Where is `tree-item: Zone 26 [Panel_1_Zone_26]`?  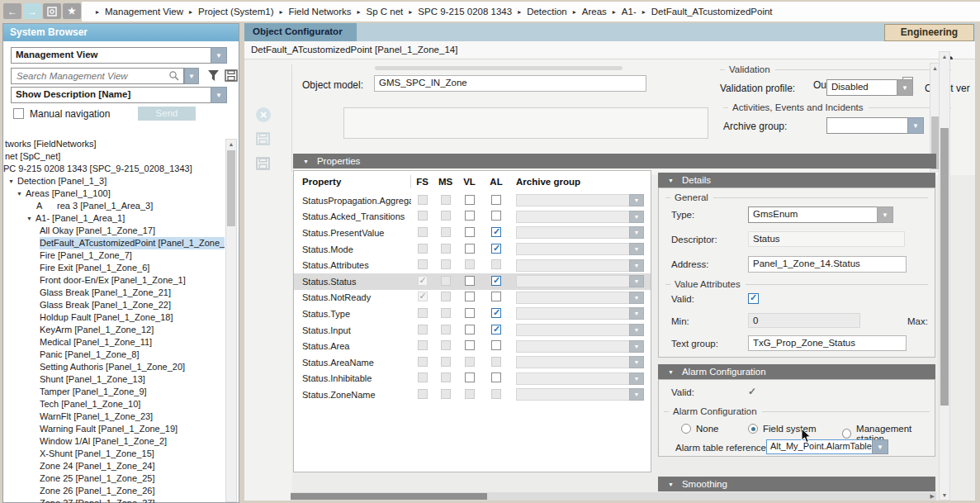 tree-item: Zone 26 [Panel_1_Zone_26] is located at coordinates (114, 491).